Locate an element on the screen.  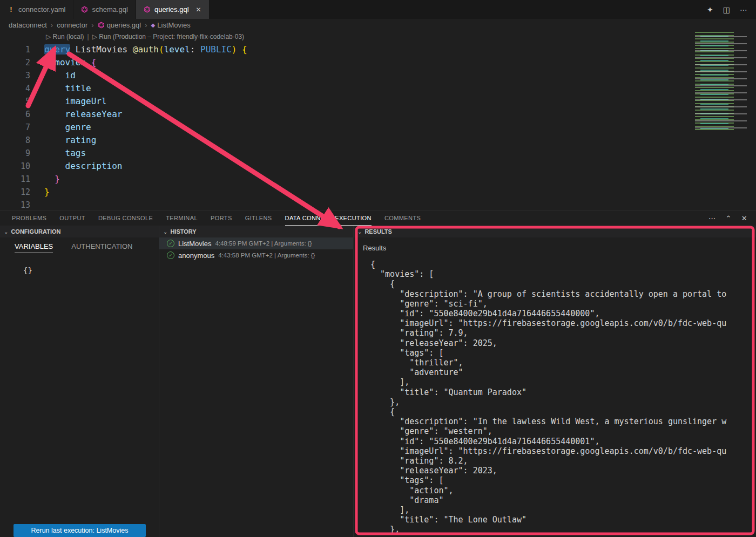
line-number: 1 is located at coordinates (15, 50).